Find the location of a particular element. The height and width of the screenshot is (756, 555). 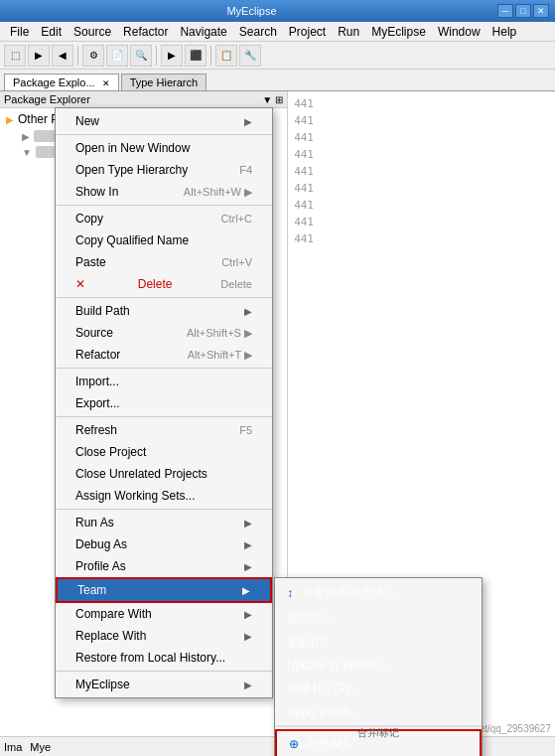

ctx-replace-with-label: Replace With is located at coordinates (111, 636).